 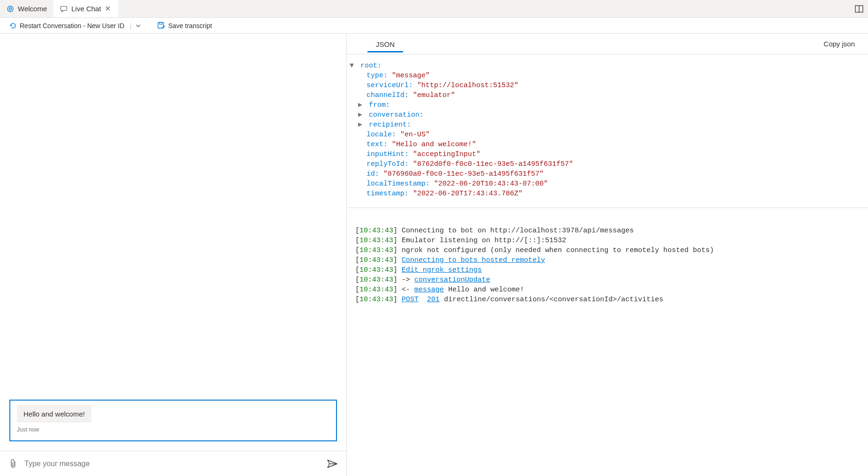 I want to click on log-line: [10:43:43] Connecting to bots hosted rem…, so click(x=607, y=260).